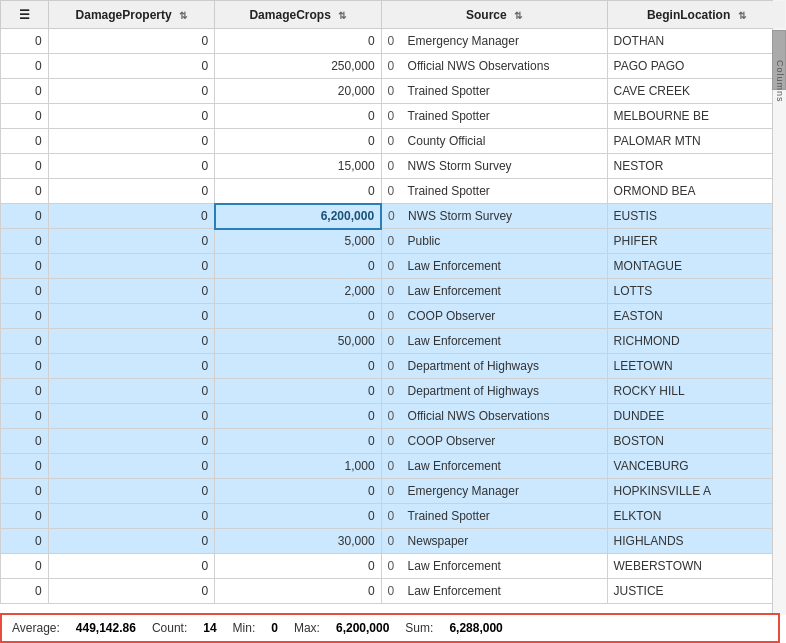 This screenshot has height=643, width=786. Describe the element at coordinates (394, 216) in the screenshot. I see `table-row: 006,200,0000NWS Storm SurveyEUSTIS` at that location.